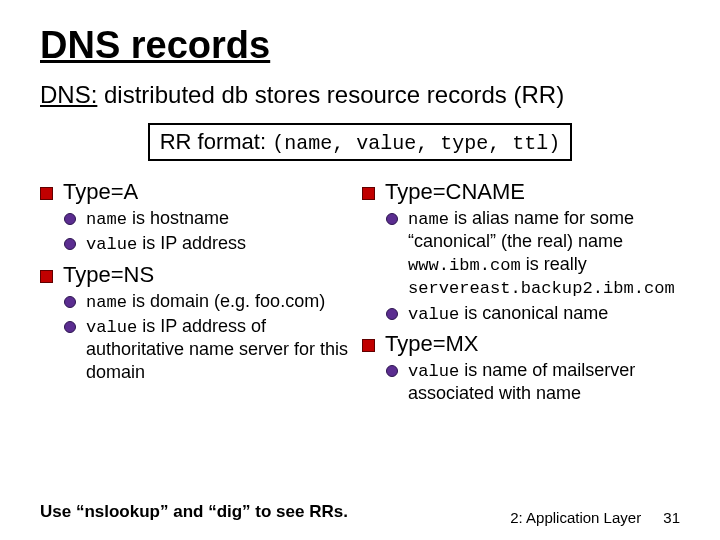 The height and width of the screenshot is (540, 720). Describe the element at coordinates (158, 218) in the screenshot. I see `bullet-text: name is hostname` at that location.